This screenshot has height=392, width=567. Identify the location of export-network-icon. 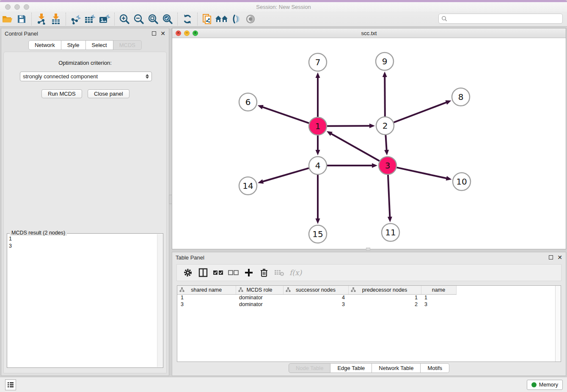
(76, 19).